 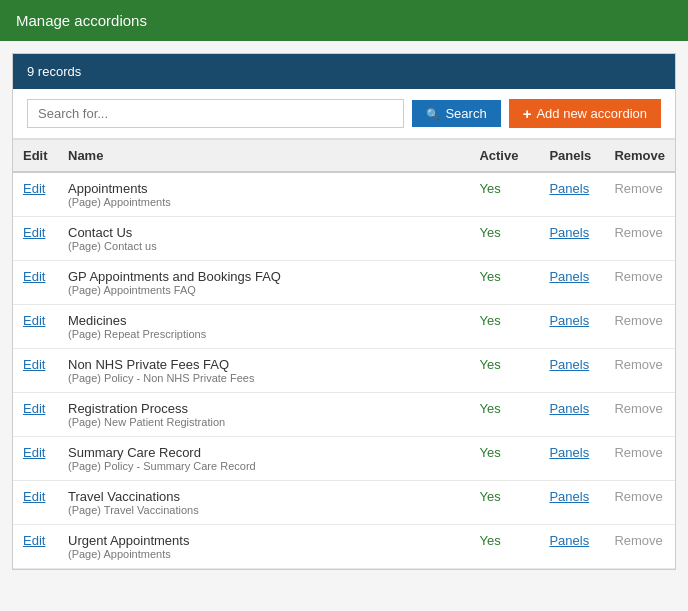 What do you see at coordinates (344, 415) in the screenshot?
I see `table-row: Edit Registration Process (Page) New Pat…` at bounding box center [344, 415].